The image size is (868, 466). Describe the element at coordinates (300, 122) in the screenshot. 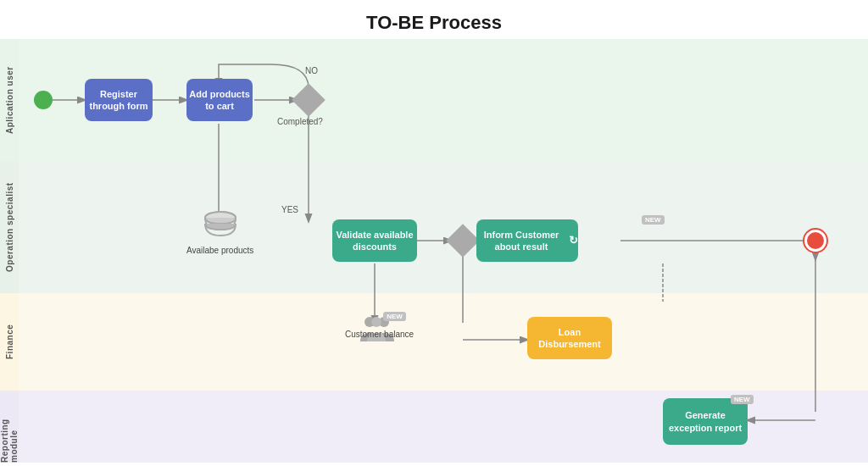

I see `completed-label: Completed?` at that location.